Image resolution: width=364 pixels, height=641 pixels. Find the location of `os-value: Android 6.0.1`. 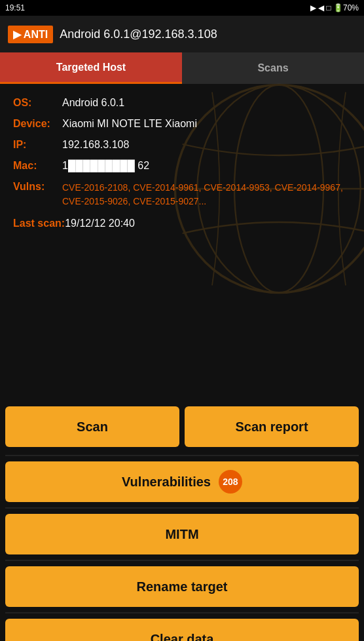

os-value: Android 6.0.1 is located at coordinates (93, 103).